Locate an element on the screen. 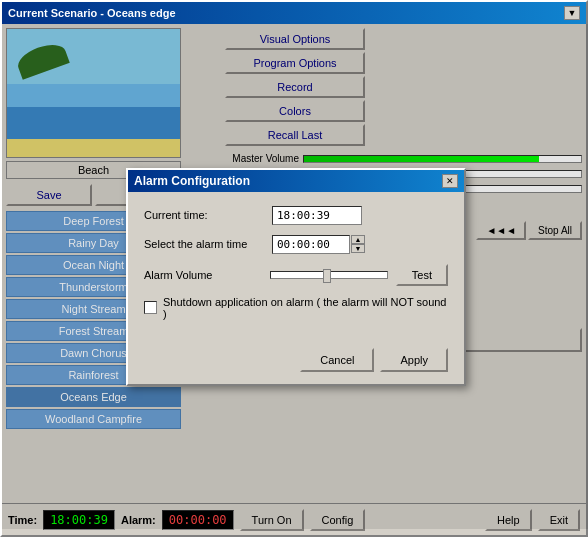 This screenshot has width=588, height=537. shutdown-checkbox is located at coordinates (150, 308).